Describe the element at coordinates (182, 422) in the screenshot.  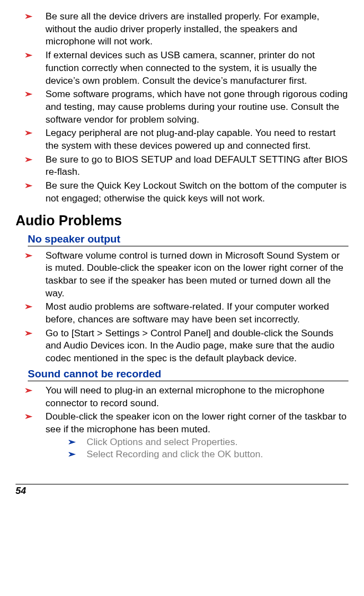
I see `sound-cannot-be-recorded-list: ➢ You will need to plug-in an external m…` at that location.